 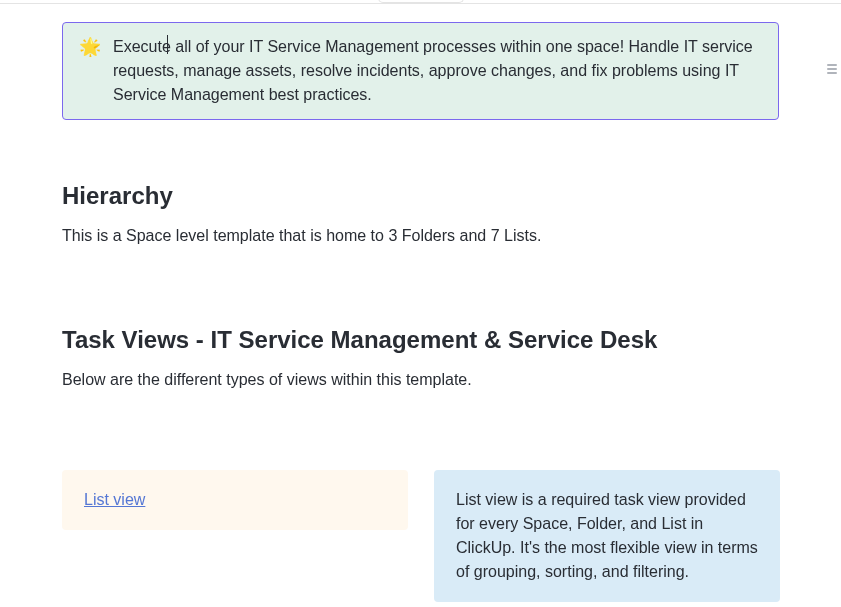 I want to click on task-views-description: Below are the different types of views w…, so click(x=420, y=380).